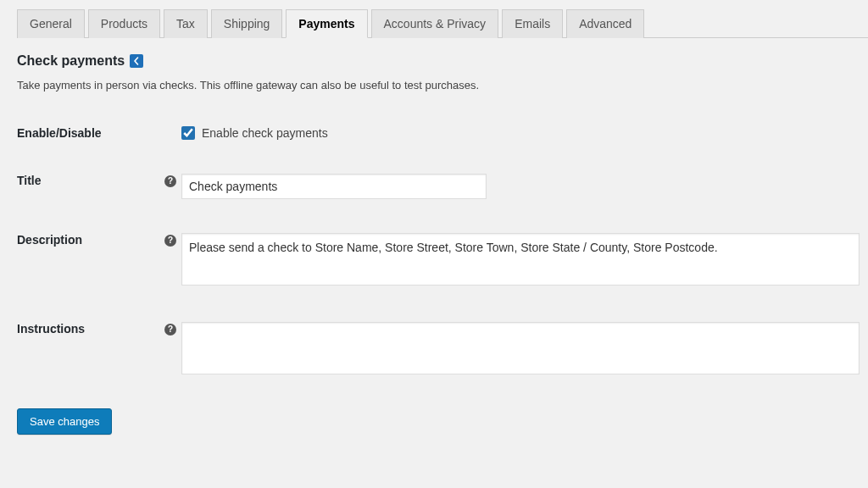 Image resolution: width=868 pixels, height=488 pixels. What do you see at coordinates (264, 133) in the screenshot?
I see `enable-checkbox-label: Enable check payments` at bounding box center [264, 133].